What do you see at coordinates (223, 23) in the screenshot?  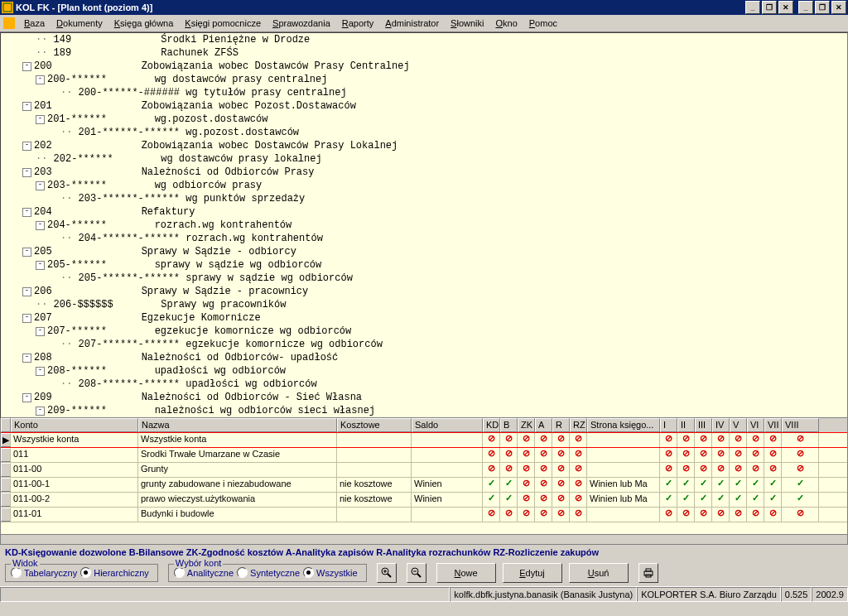 I see `menu-księgi-pomocnicze: Księgi pomocnicze` at bounding box center [223, 23].